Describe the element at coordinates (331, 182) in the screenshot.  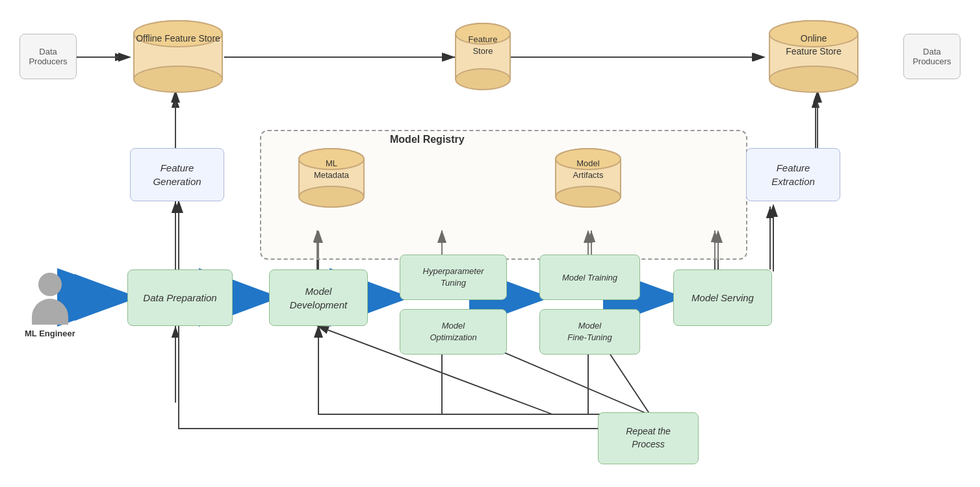
I see `ml-metadata: MLMetadata` at that location.